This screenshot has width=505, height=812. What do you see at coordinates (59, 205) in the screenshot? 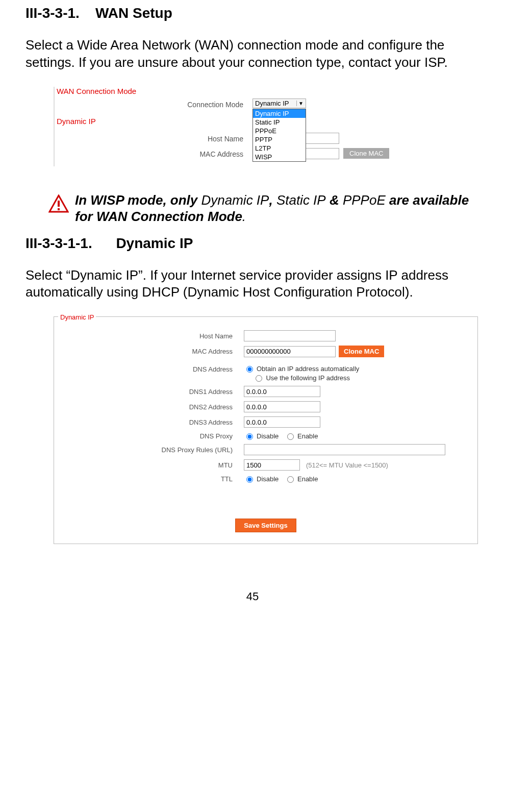
I see `warning-icon` at bounding box center [59, 205].